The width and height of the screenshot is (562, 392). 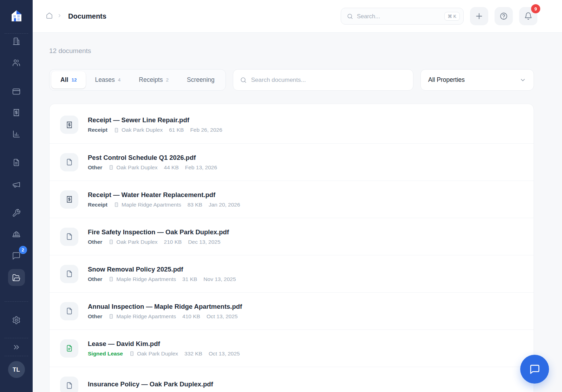 I want to click on tab-all: All 12, so click(x=68, y=80).